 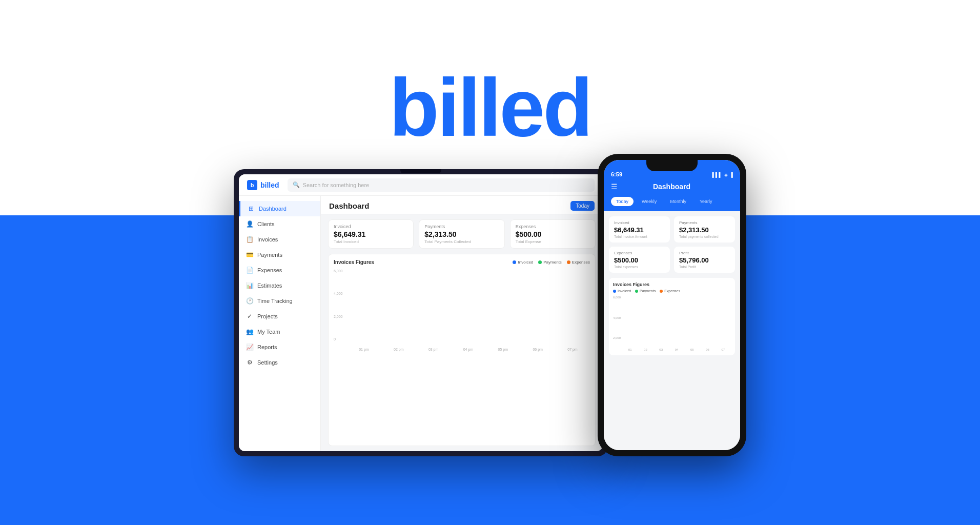 I want to click on phone-sublabel-payments: Total payments collected, so click(x=704, y=237).